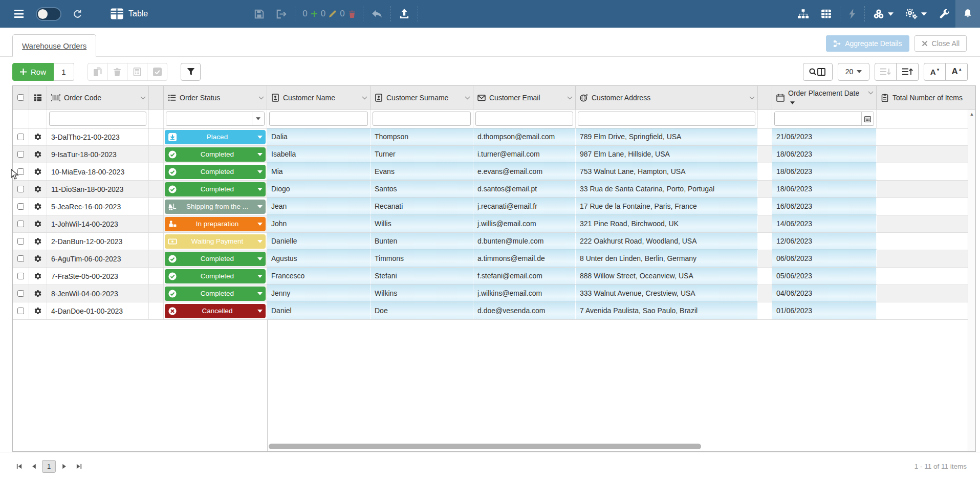 The height and width of the screenshot is (482, 980). I want to click on cell-customer-email: f.stefani@email.com, so click(525, 276).